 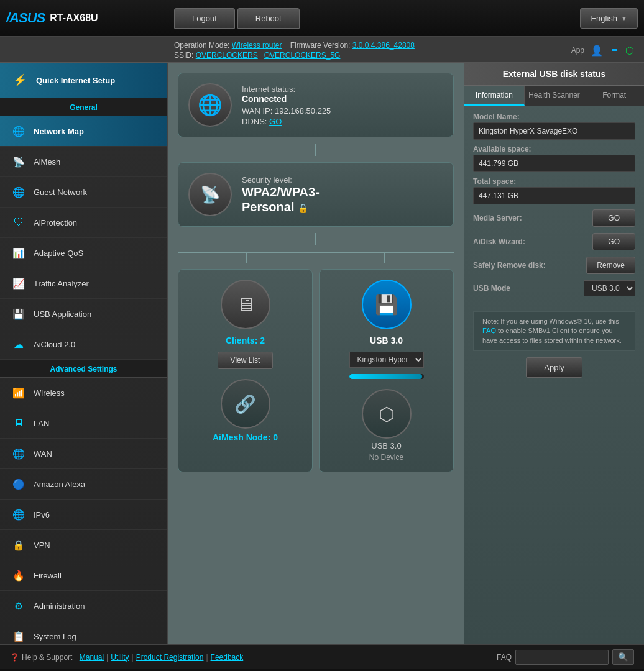 I want to click on footer-right: FAQ 🔍, so click(x=566, y=657).